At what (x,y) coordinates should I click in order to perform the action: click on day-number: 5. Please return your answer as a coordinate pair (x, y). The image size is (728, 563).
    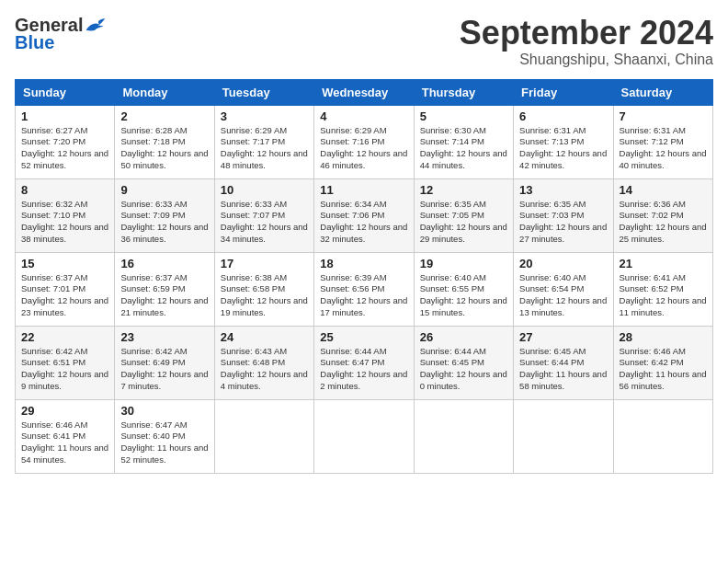
    Looking at the image, I should click on (463, 116).